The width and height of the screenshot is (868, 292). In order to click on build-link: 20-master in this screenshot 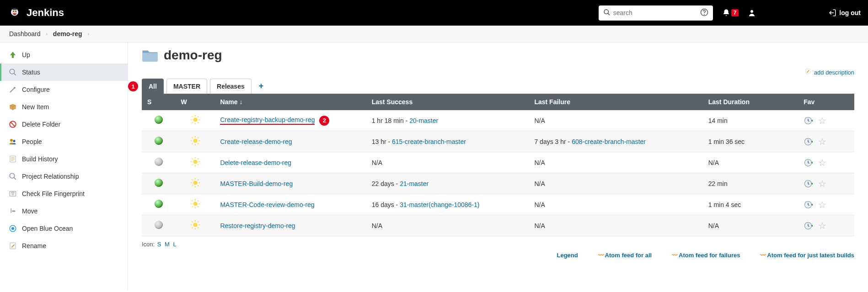, I will do `click(423, 121)`.